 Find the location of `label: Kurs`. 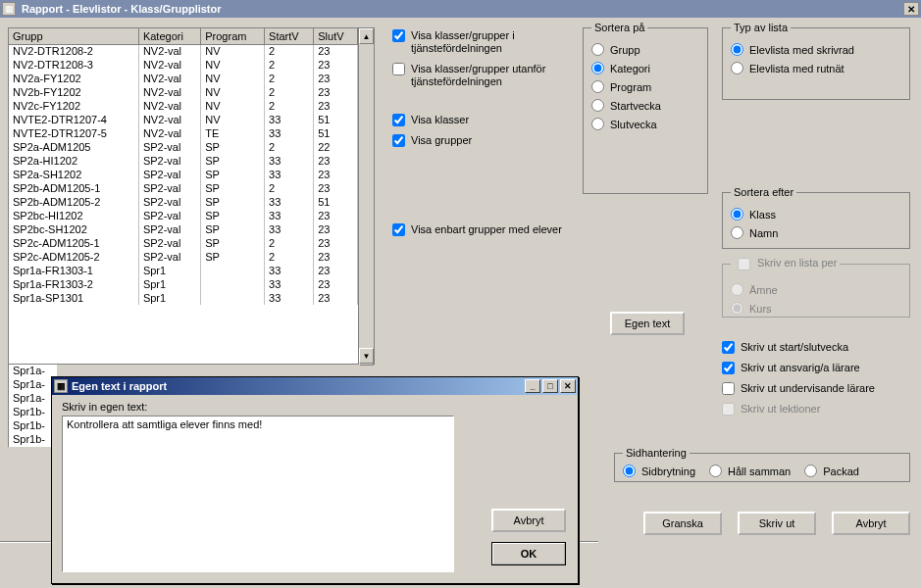

label: Kurs is located at coordinates (761, 309).